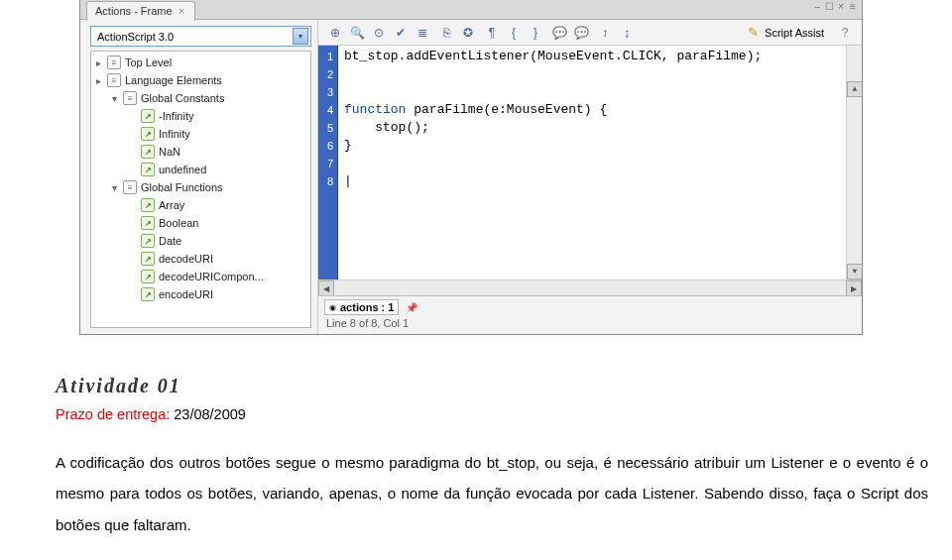  What do you see at coordinates (853, 7) in the screenshot?
I see `panel-menu-icon: ≡` at bounding box center [853, 7].